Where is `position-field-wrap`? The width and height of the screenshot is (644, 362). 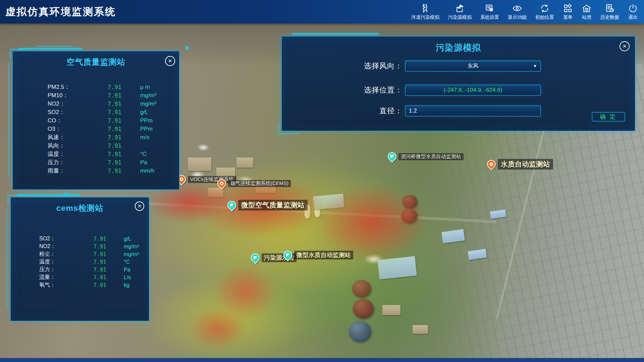
position-field-wrap is located at coordinates (473, 90).